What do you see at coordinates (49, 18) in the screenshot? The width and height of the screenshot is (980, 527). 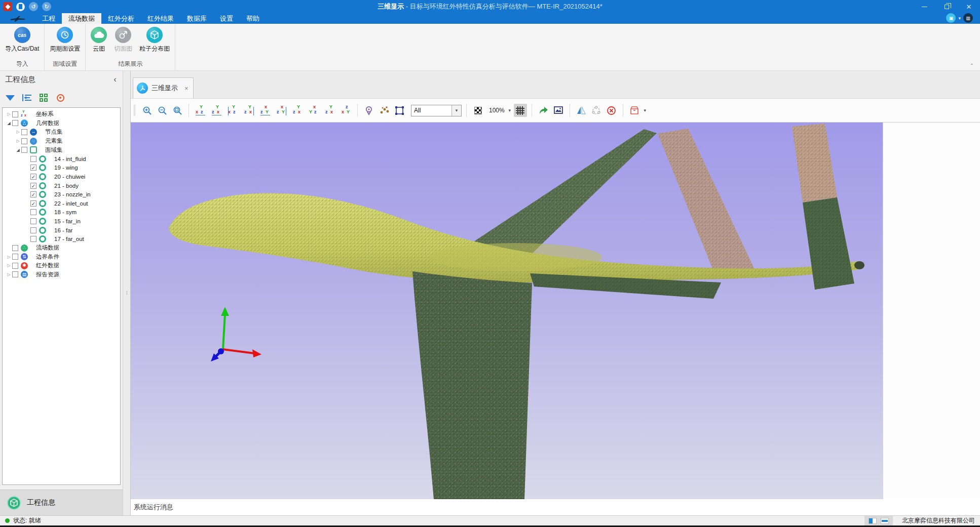 I see `menu-item-1: 工程` at bounding box center [49, 18].